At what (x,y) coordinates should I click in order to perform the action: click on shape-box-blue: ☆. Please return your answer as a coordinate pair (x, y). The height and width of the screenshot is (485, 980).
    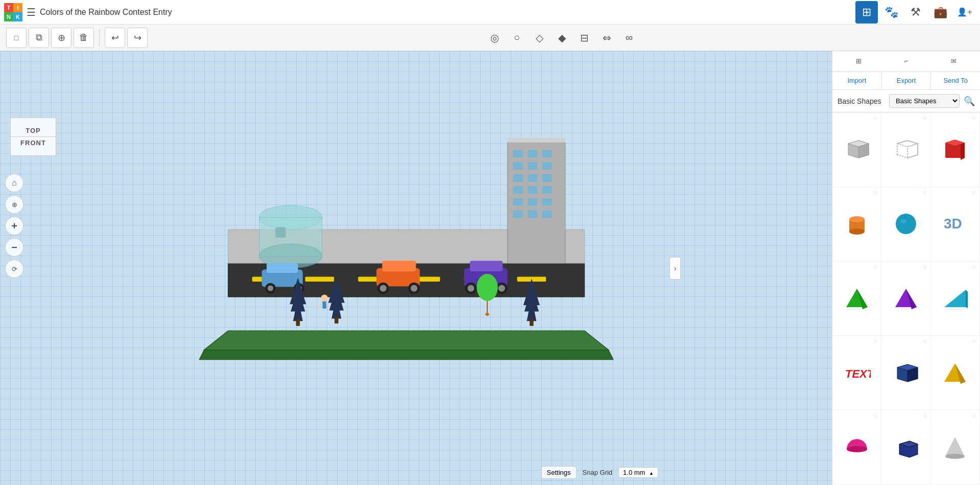
    Looking at the image, I should click on (906, 373).